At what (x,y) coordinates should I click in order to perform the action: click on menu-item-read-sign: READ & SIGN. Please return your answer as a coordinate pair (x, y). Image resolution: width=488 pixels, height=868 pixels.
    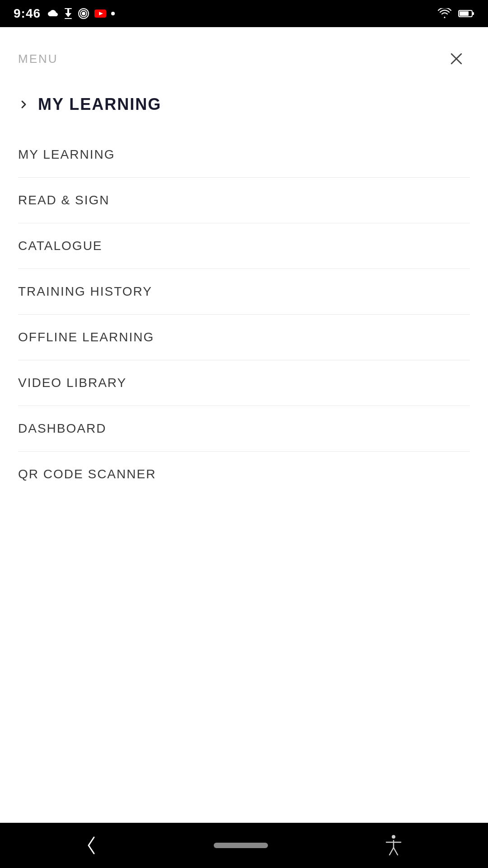
    Looking at the image, I should click on (244, 200).